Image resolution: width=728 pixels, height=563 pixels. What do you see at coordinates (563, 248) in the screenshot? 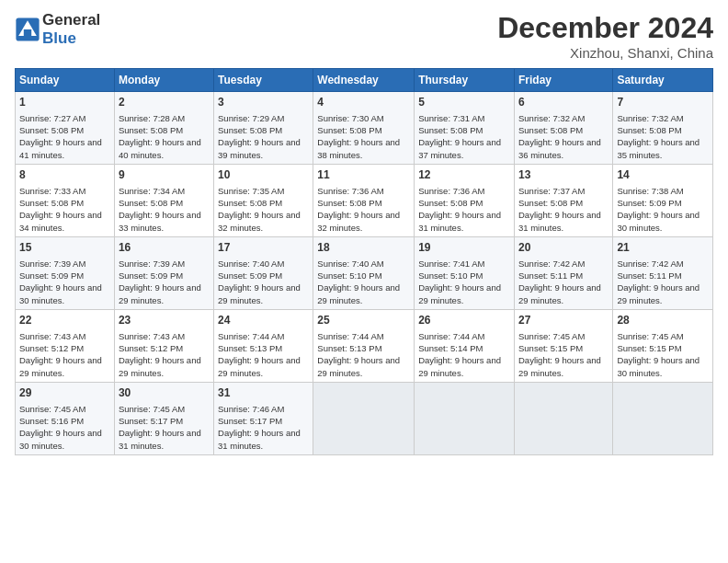
I see `day-number: 20` at bounding box center [563, 248].